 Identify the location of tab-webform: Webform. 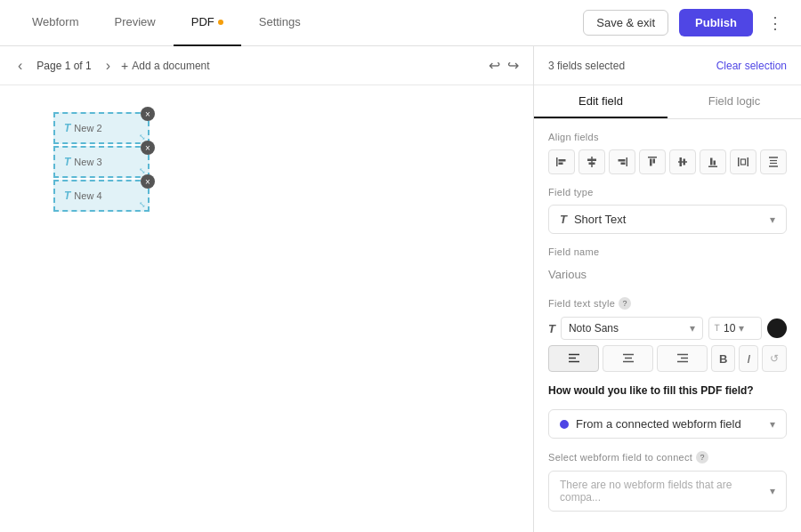
(55, 23).